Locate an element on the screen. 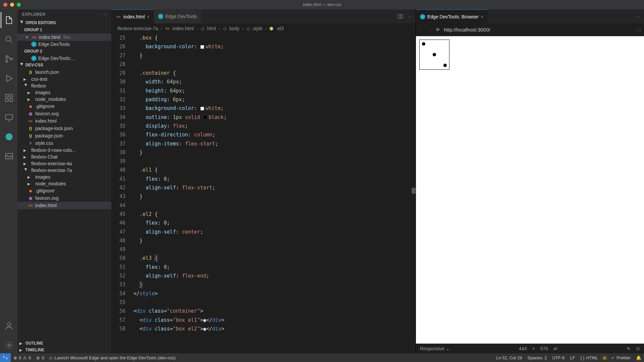 This screenshot has height=362, width=644. crumb: body is located at coordinates (234, 28).